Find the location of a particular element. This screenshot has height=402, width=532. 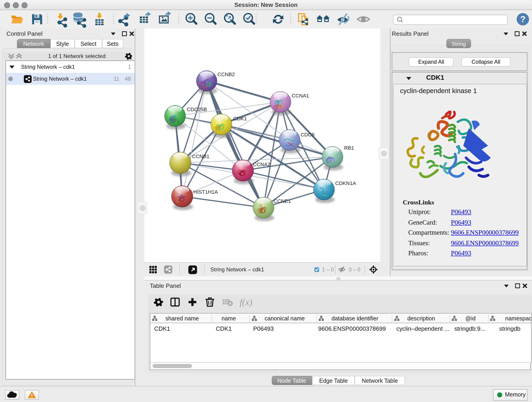

svg-text: RB1 is located at coordinates (349, 148).